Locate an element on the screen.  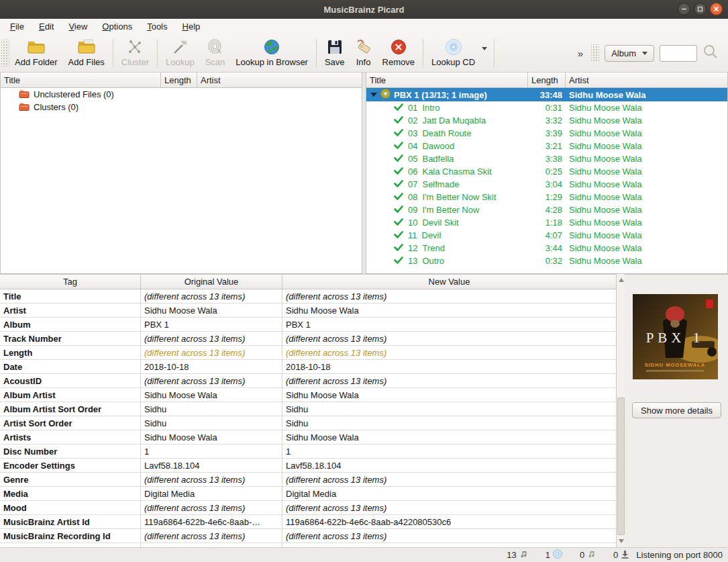
toolbar-overflow-button: » is located at coordinates (580, 54).